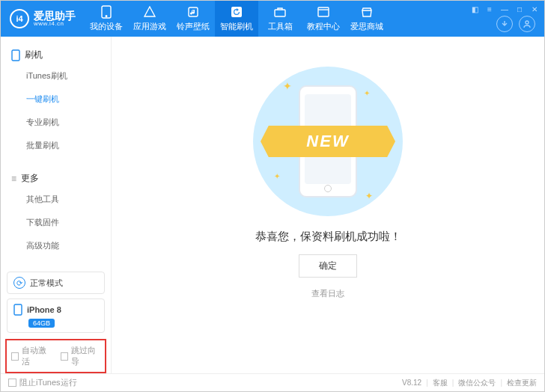 This screenshot has width=545, height=392. What do you see at coordinates (505, 9) in the screenshot?
I see `minimize-icon: —` at bounding box center [505, 9].